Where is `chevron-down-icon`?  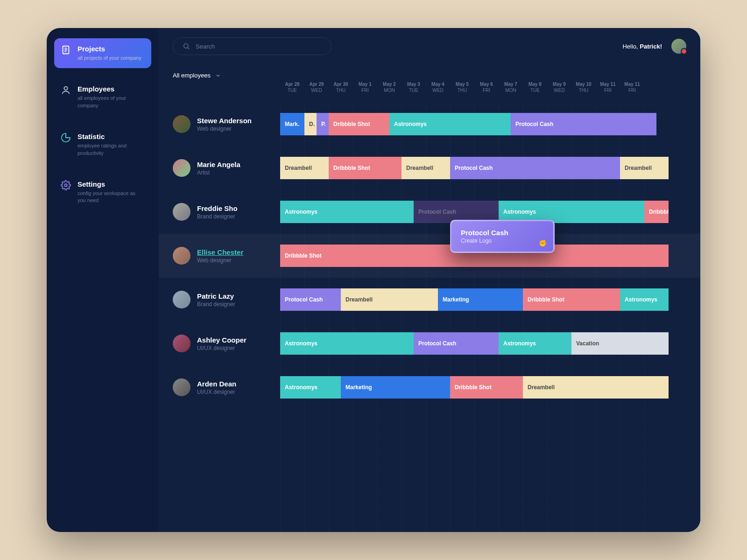
chevron-down-icon is located at coordinates (218, 76).